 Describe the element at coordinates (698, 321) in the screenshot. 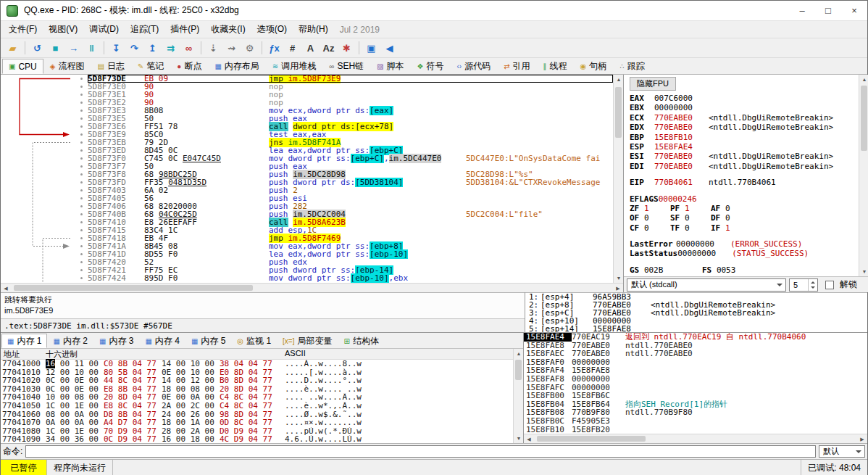

I see `argument-row: 4:[esp+10]00000000` at that location.